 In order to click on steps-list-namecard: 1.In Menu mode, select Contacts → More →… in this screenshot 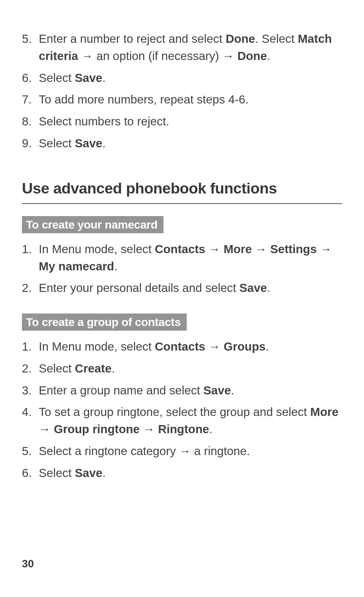, I will do `click(182, 269)`.